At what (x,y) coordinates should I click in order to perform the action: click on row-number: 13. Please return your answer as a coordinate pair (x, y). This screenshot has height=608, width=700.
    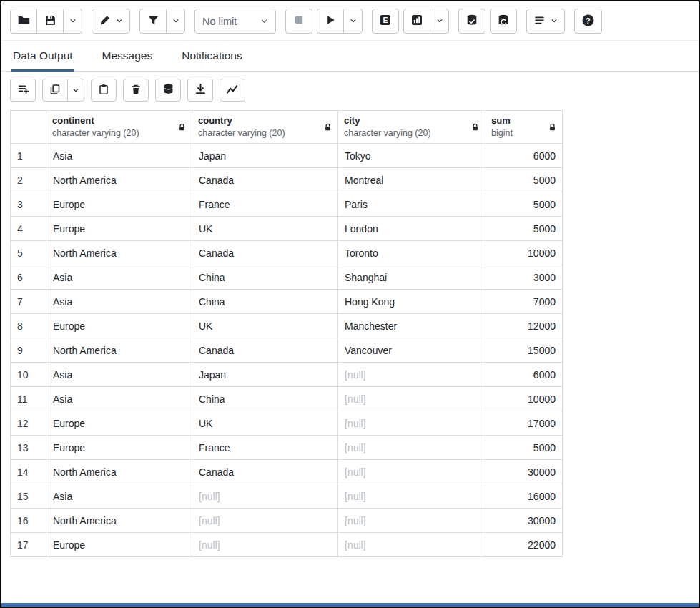
    Looking at the image, I should click on (29, 448).